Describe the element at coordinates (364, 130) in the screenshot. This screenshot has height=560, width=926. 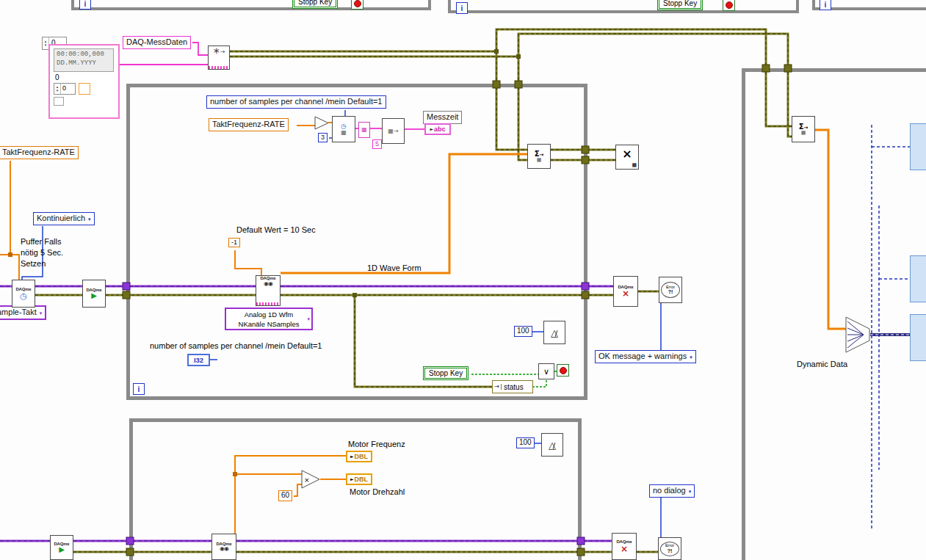
I see `format-node: ▦` at that location.